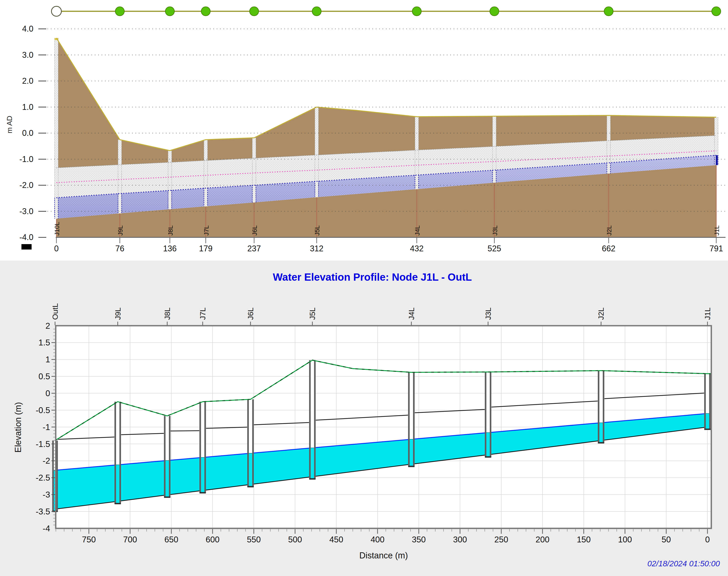 Image resolution: width=728 pixels, height=576 pixels. Describe the element at coordinates (584, 540) in the screenshot. I see `svg-text: 150` at that location.